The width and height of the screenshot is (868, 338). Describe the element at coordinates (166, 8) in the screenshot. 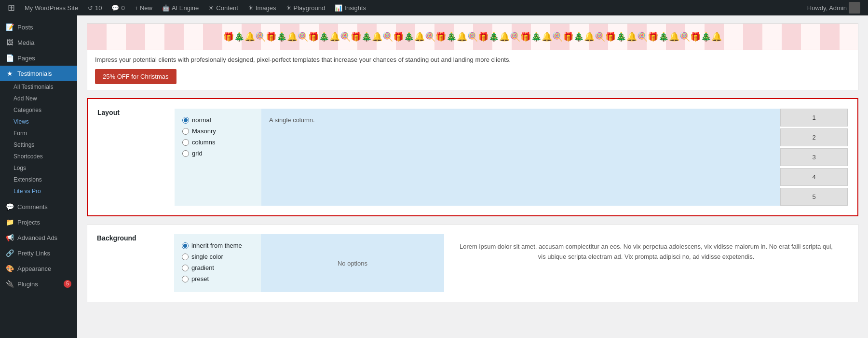

I see `ai-engine-icon: 🤖` at that location.